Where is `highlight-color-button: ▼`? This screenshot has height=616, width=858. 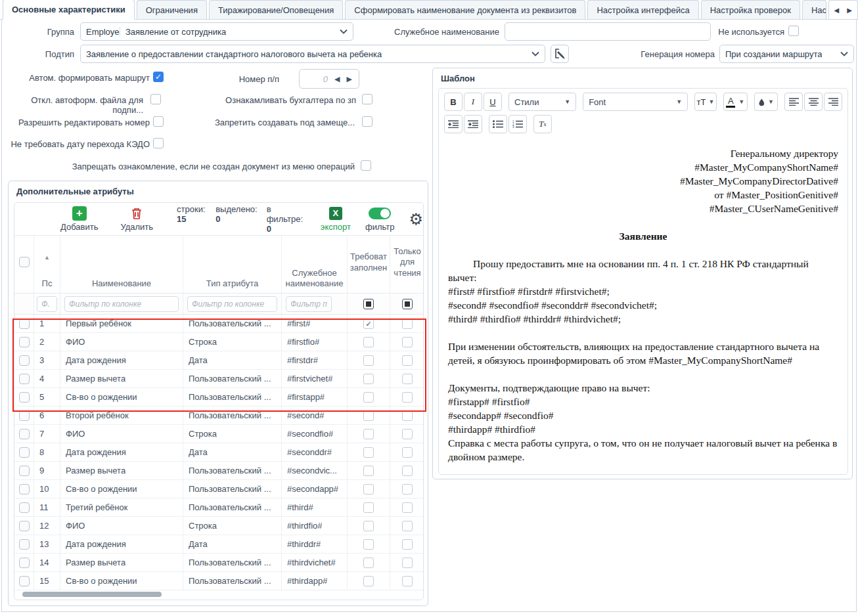 highlight-color-button: ▼ is located at coordinates (766, 102).